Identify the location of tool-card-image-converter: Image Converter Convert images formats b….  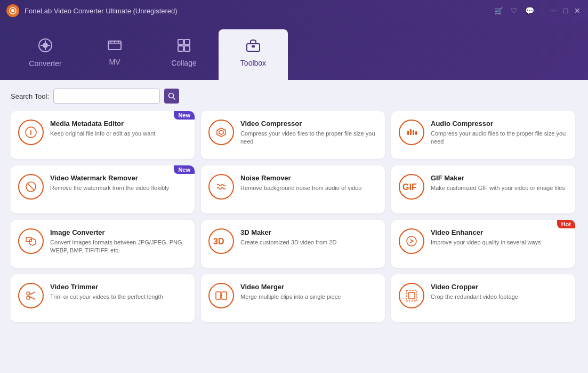
(102, 244).